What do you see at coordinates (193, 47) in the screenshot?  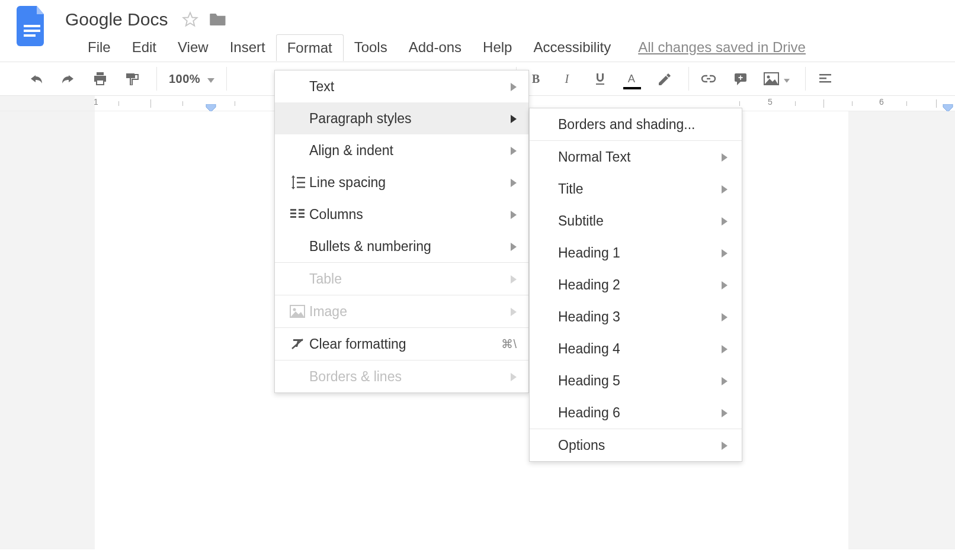 I see `menu-view: View` at bounding box center [193, 47].